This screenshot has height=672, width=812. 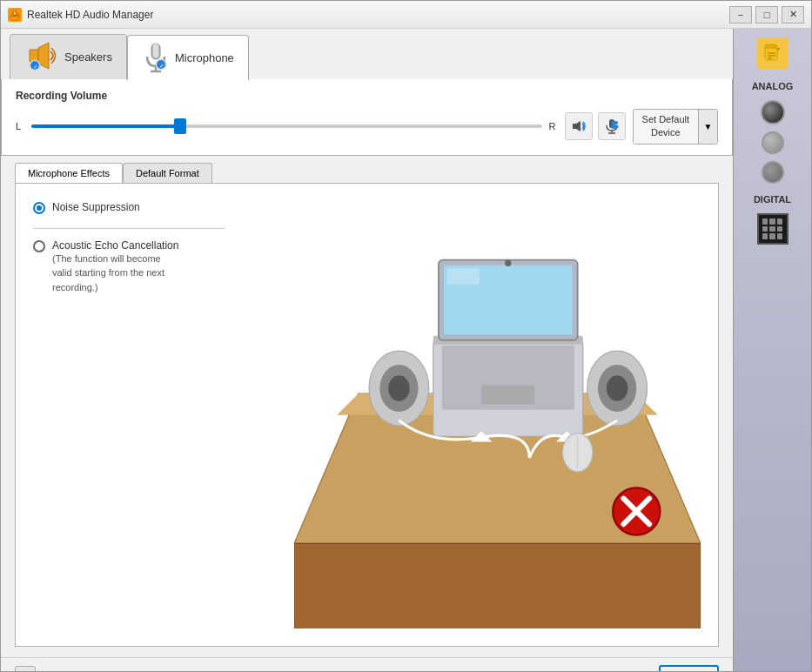 I want to click on tab-default-format: Default Format, so click(x=167, y=172).